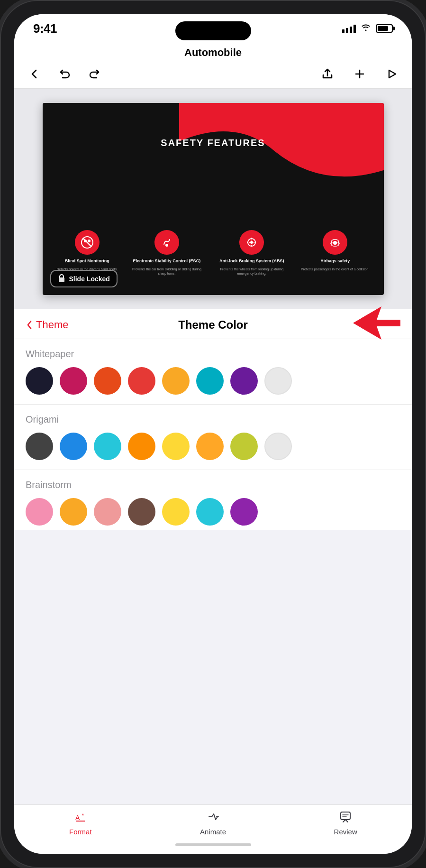 The image size is (426, 868). Describe the element at coordinates (84, 279) in the screenshot. I see `slide-locked-badge: Slide Locked` at that location.